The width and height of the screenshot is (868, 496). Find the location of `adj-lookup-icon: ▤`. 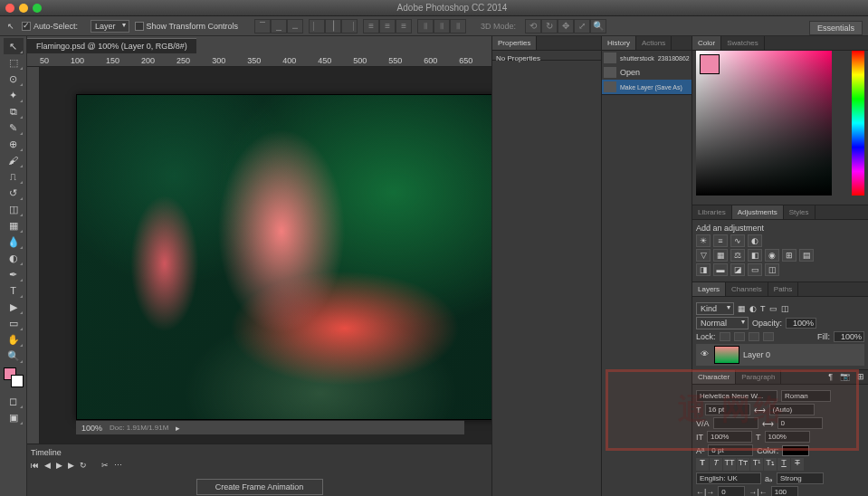

adj-lookup-icon: ▤ is located at coordinates (806, 255).